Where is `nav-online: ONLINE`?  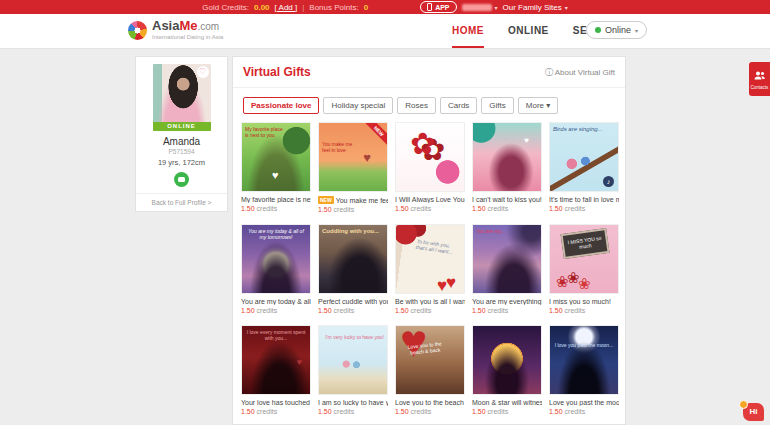 nav-online: ONLINE is located at coordinates (528, 31).